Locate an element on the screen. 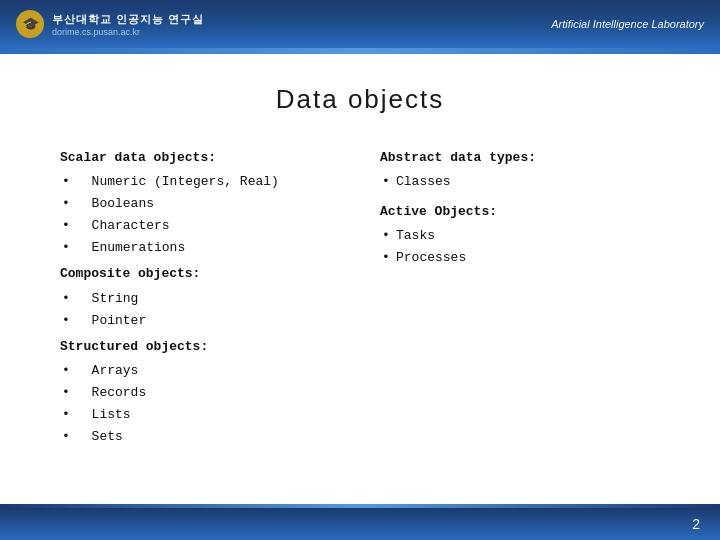  header-title-block: 부산대학교 인공지능 연구실 dorime.cs.pusan.ac.kr is located at coordinates (128, 24).